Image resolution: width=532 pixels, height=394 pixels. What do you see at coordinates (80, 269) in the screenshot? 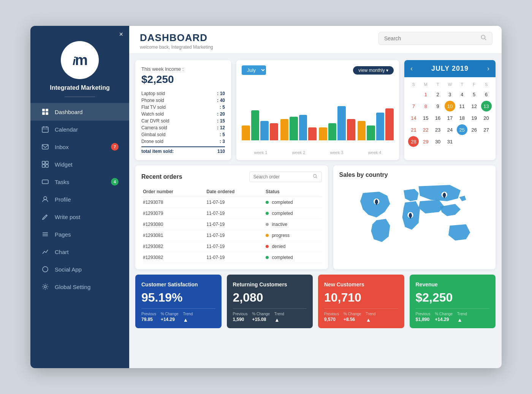
I see `sidebar-item-social-app: Social App` at bounding box center [80, 269].